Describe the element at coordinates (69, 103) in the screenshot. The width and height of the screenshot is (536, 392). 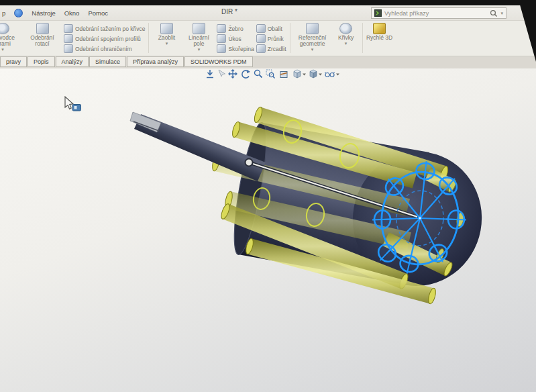
I see `pointer-arrow-icon` at that location.